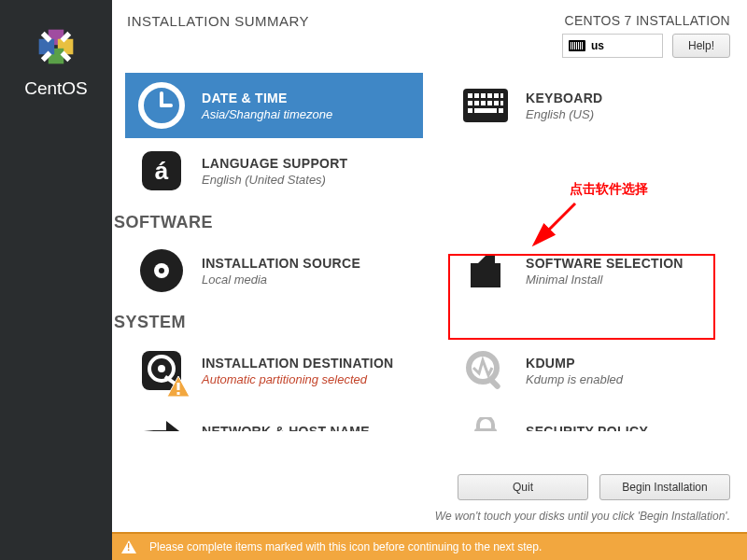 This screenshot has height=560, width=747. I want to click on package-icon, so click(486, 271).